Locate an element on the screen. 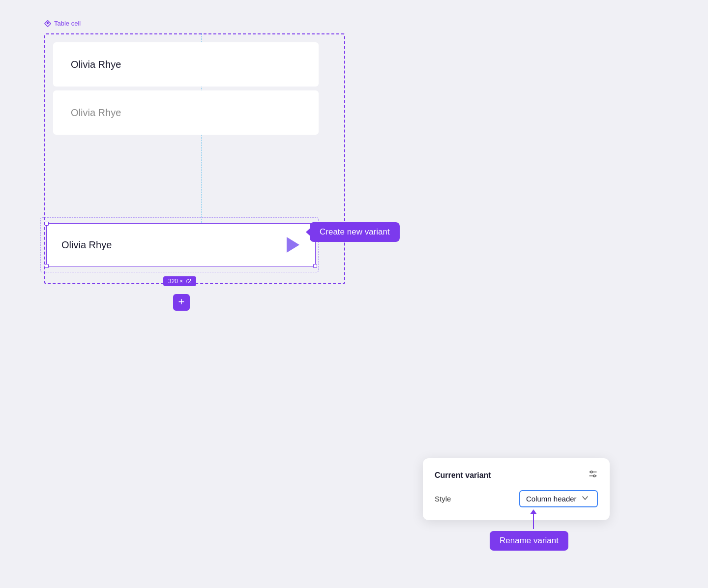  row-2-text: Olivia Rhye is located at coordinates (96, 113).